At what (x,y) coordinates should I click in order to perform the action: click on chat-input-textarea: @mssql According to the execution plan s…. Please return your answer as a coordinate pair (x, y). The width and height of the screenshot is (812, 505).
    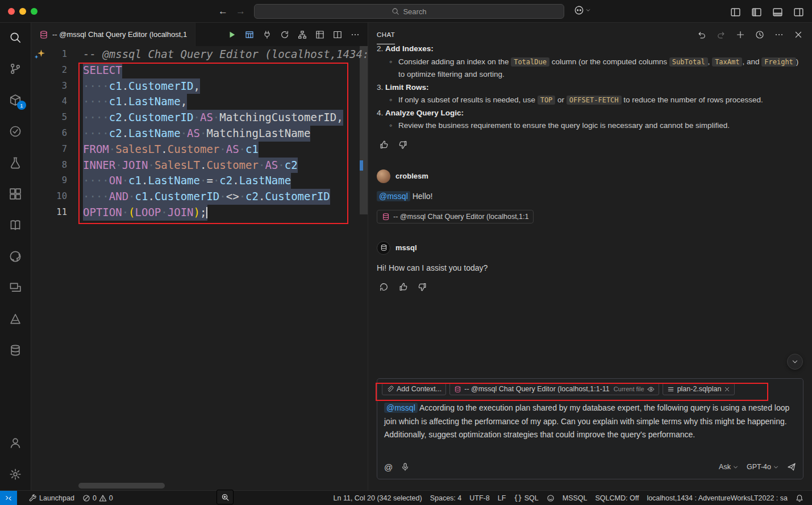
    Looking at the image, I should click on (590, 428).